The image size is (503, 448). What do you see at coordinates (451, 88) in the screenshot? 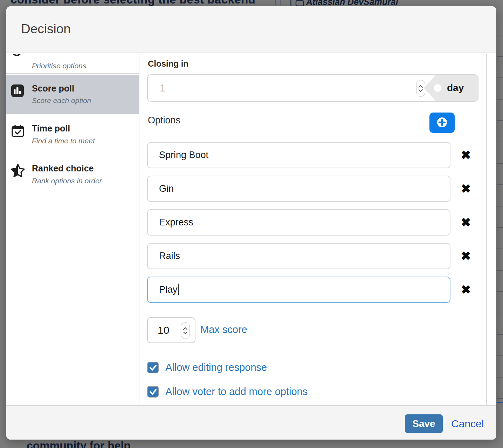
I see `duration-unit-select: day` at bounding box center [451, 88].